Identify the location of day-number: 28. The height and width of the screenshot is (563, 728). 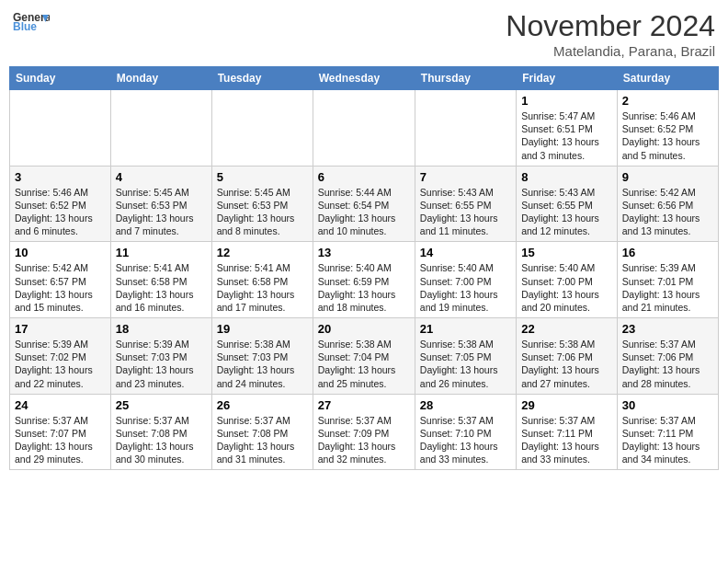
(465, 405).